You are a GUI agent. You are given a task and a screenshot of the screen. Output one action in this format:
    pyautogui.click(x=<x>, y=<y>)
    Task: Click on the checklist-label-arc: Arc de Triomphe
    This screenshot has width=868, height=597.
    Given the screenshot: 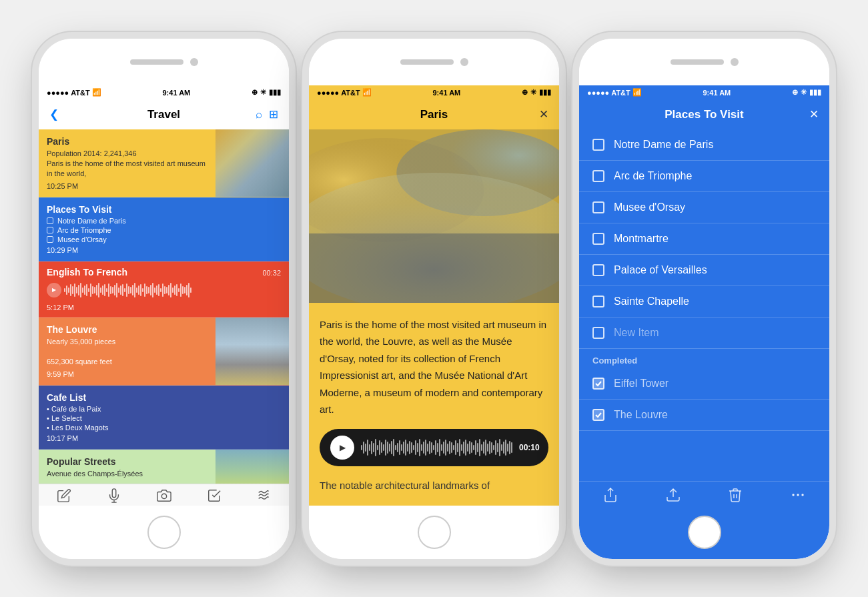 What is the action you would take?
    pyautogui.click(x=653, y=176)
    